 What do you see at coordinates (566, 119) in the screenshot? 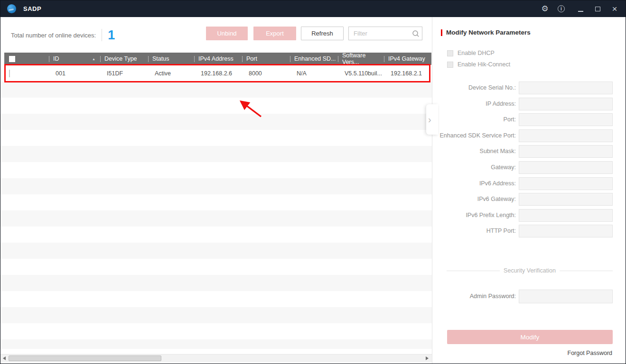
I see `port-input` at bounding box center [566, 119].